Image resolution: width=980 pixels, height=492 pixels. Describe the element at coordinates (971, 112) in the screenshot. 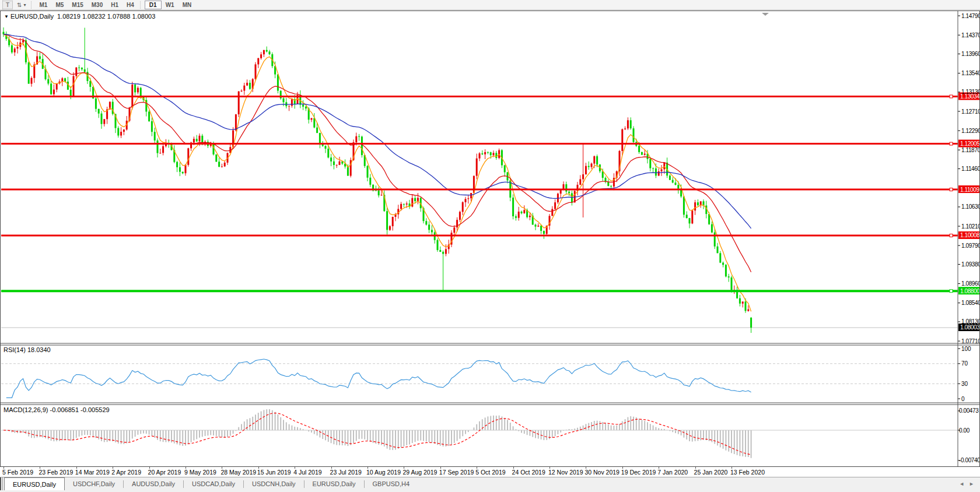

I see `price-tick-label: 1.12710` at that location.